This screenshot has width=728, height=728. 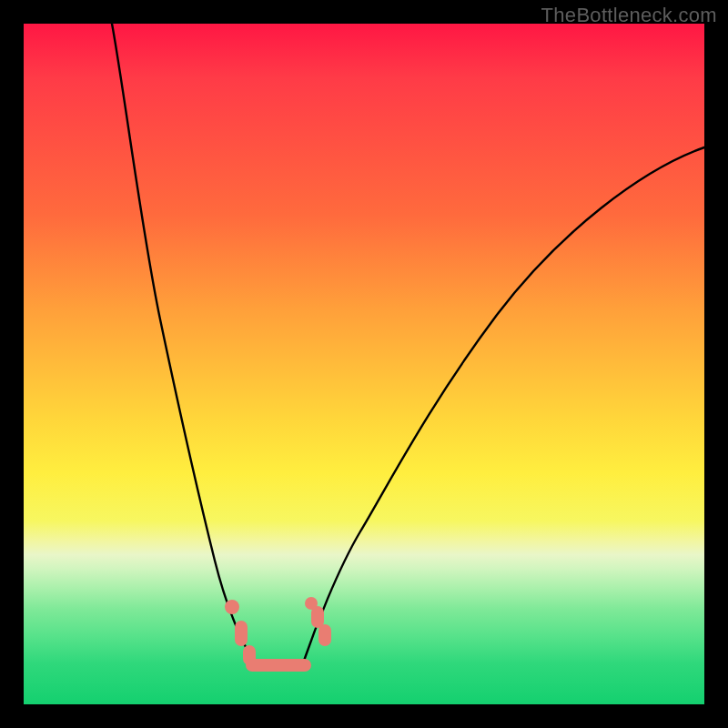 What do you see at coordinates (630, 15) in the screenshot?
I see `watermark-text: TheBottleneck.com` at bounding box center [630, 15].